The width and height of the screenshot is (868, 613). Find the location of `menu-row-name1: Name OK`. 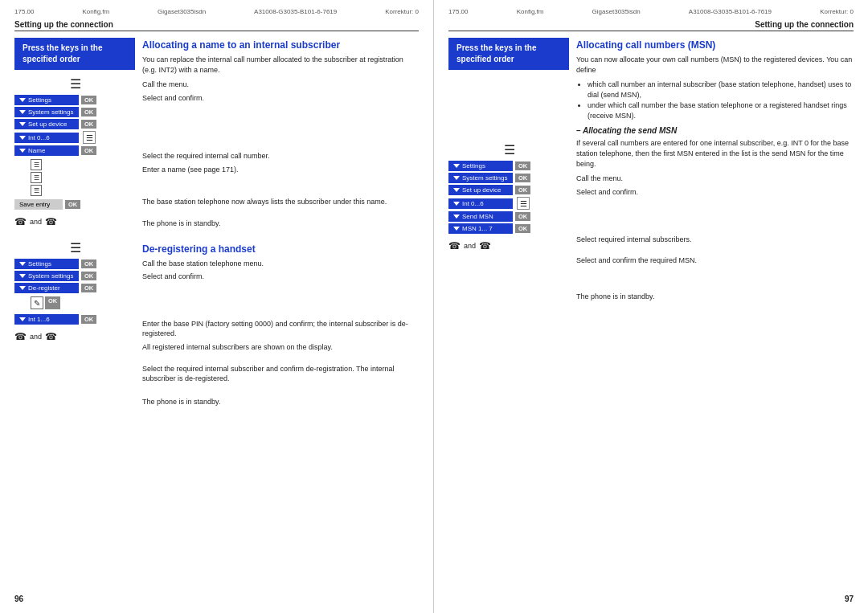

menu-row-name1: Name OK is located at coordinates (74, 151).